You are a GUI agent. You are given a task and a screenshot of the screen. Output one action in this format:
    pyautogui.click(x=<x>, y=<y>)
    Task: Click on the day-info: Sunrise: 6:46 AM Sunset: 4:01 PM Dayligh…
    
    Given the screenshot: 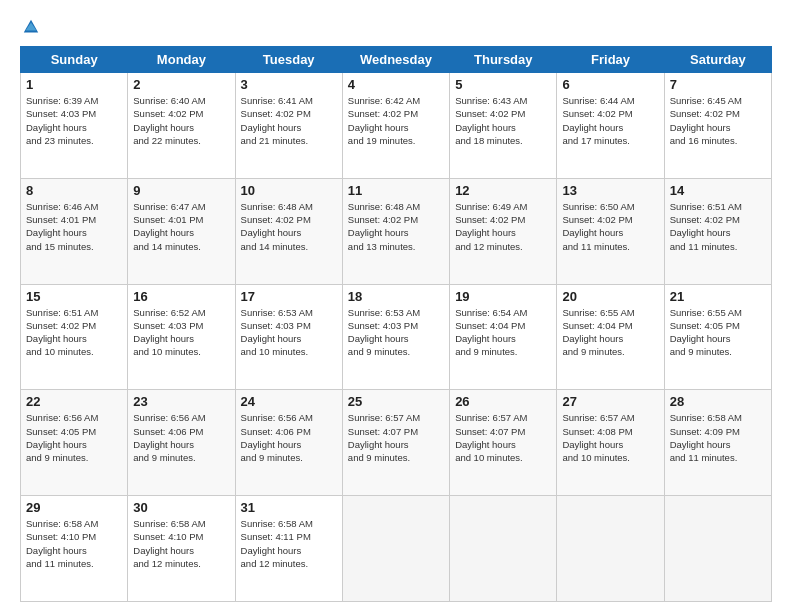 What is the action you would take?
    pyautogui.click(x=74, y=226)
    